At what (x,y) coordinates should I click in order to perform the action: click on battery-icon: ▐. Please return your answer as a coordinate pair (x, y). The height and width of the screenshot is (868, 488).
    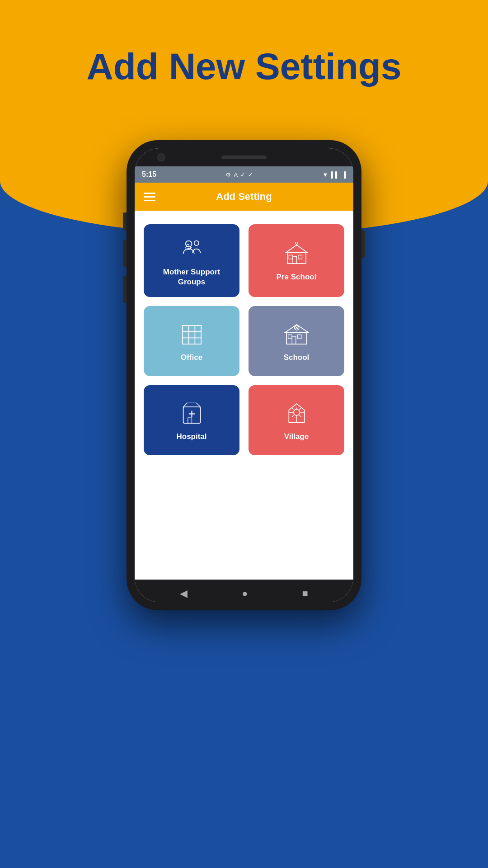
    Looking at the image, I should click on (344, 175).